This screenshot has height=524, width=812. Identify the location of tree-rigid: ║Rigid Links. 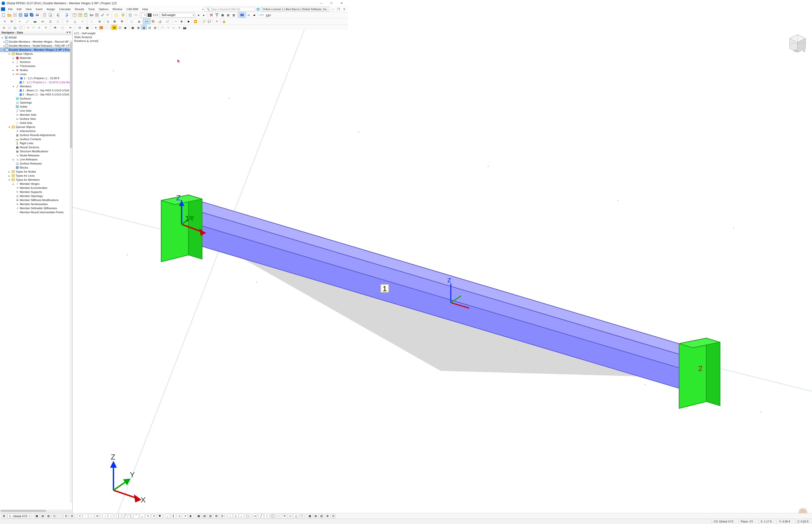
(36, 143).